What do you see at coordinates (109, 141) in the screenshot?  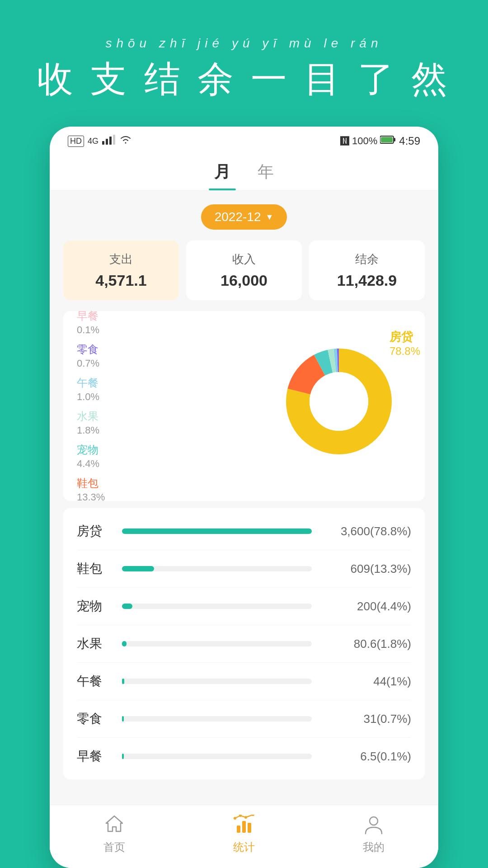 I see `signal-bars` at bounding box center [109, 141].